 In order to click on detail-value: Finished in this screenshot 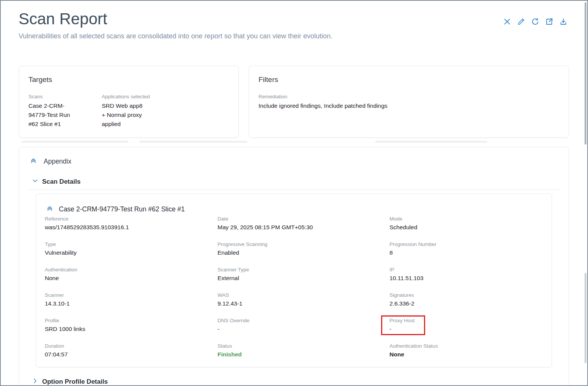, I will do `click(304, 354)`.